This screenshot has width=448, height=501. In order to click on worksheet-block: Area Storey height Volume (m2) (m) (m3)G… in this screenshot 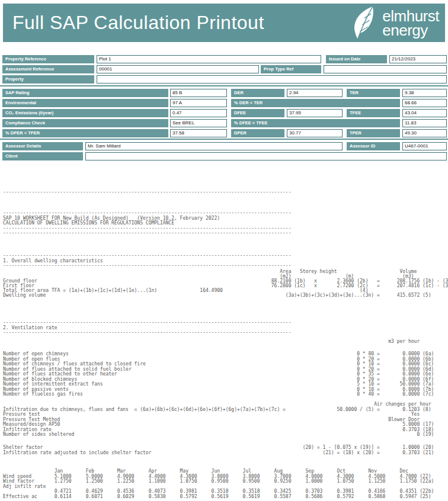, I will do `click(225, 284)`.